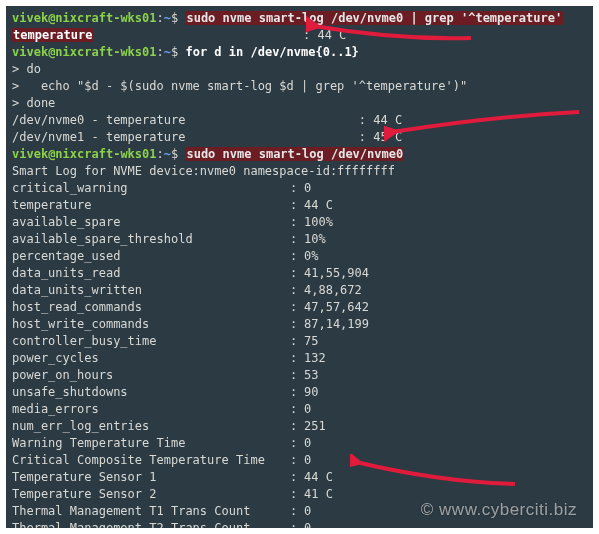  I want to click on smart-value: 41 C, so click(318, 494).